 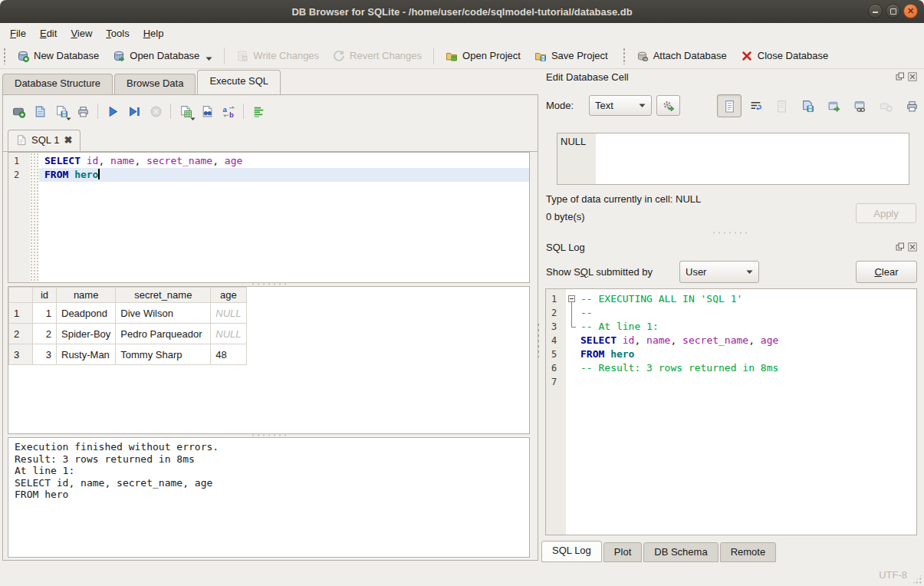 I want to click on cell-set-null-button, so click(x=886, y=106).